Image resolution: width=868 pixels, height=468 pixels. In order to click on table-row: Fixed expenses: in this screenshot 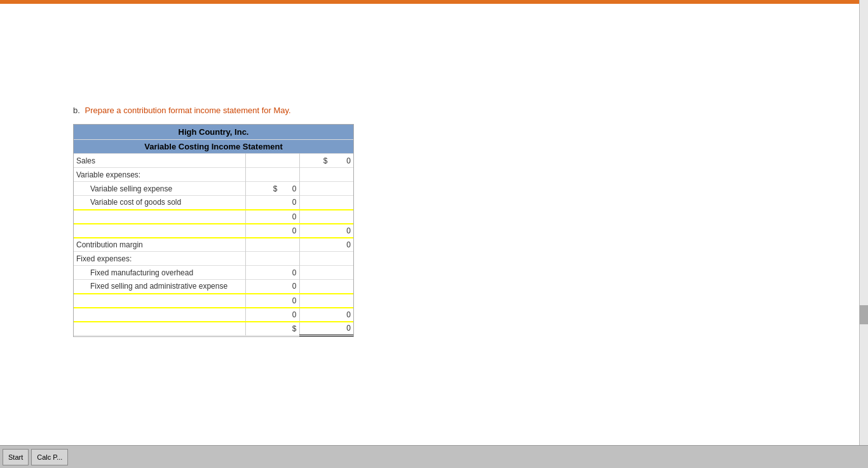, I will do `click(214, 259)`.